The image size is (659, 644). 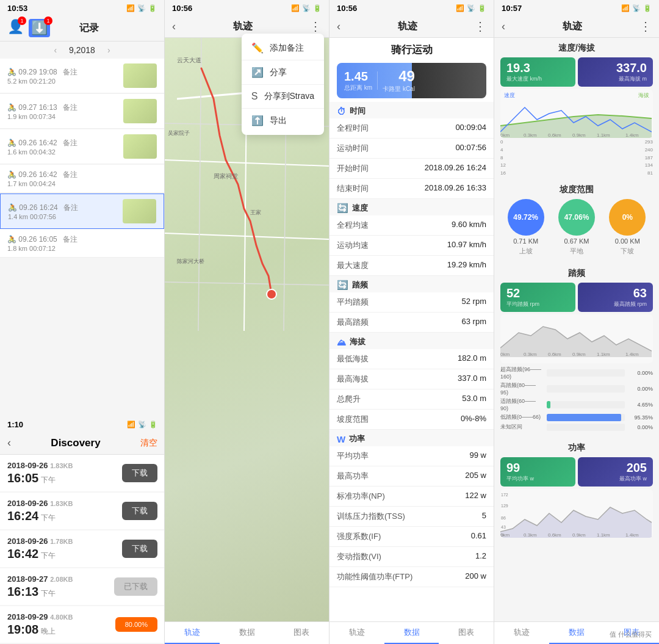 I want to click on slope-circle-平地: 47.06% 0.67 KM 平地, so click(x=577, y=227).